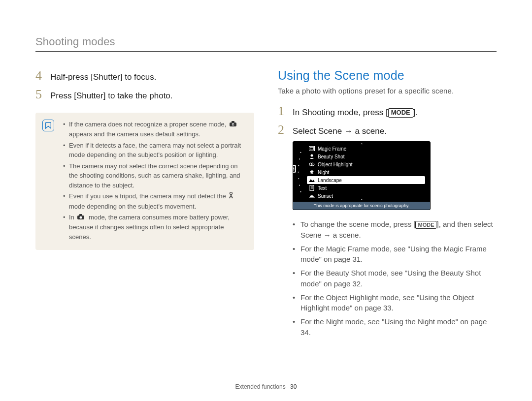 The width and height of the screenshot is (532, 401). Describe the element at coordinates (145, 181) in the screenshot. I see `note-box: If the camera does not recognize a prope…` at that location.